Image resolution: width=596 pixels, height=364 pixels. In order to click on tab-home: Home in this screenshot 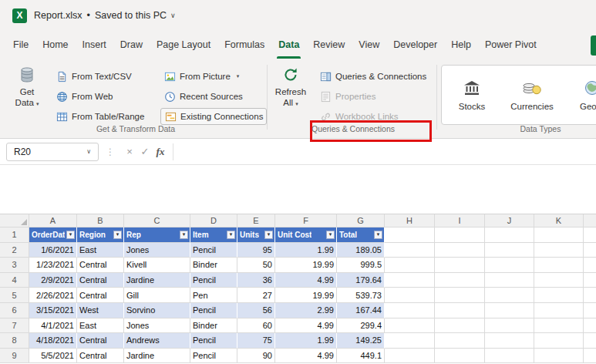, I will do `click(56, 45)`.